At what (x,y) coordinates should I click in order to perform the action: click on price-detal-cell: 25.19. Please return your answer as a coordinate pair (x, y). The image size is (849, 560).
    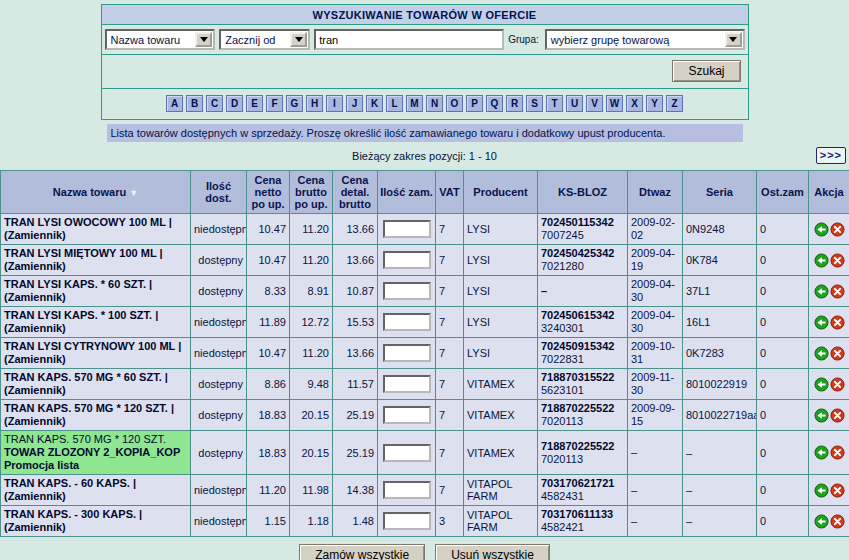
    Looking at the image, I should click on (356, 416).